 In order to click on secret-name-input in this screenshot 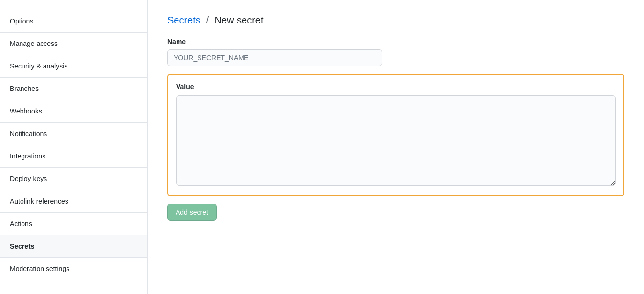, I will do `click(275, 58)`.